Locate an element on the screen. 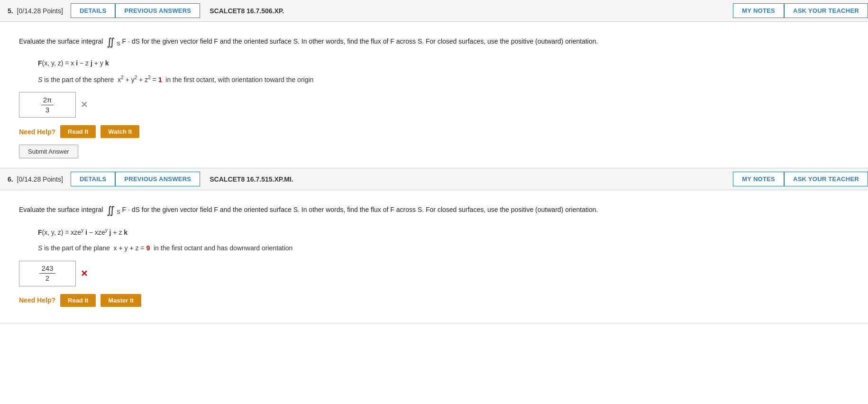 The width and height of the screenshot is (868, 404). need-help-label-6: Need Help? is located at coordinates (37, 300).